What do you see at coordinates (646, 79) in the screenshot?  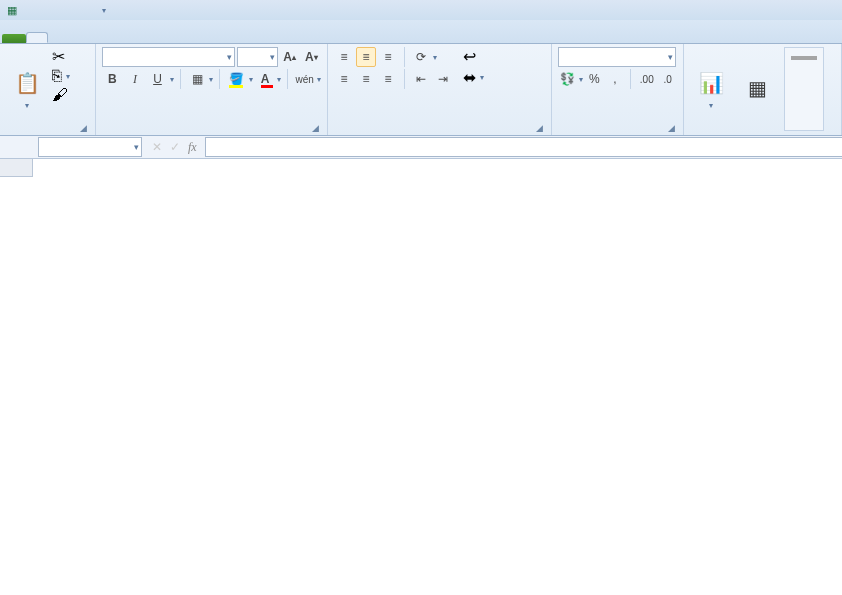 I see `increase-decimal-button: .00` at bounding box center [646, 79].